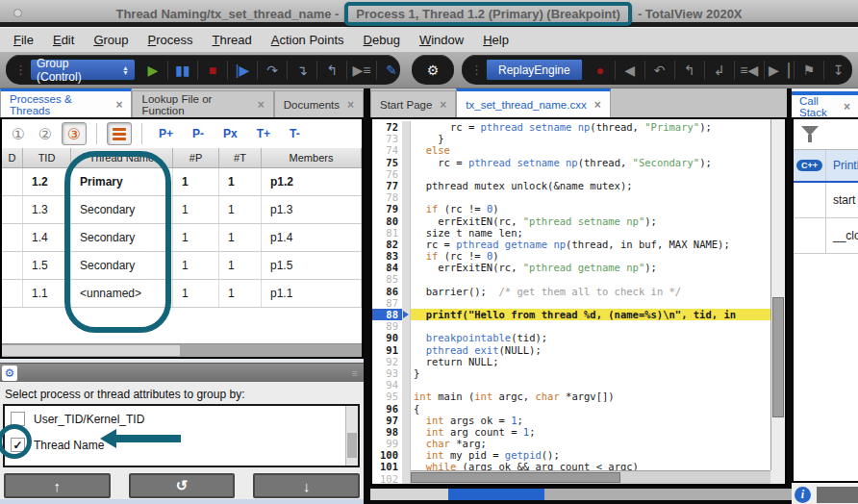 This screenshot has height=504, width=858. I want to click on move-up-button: ↑, so click(58, 486).